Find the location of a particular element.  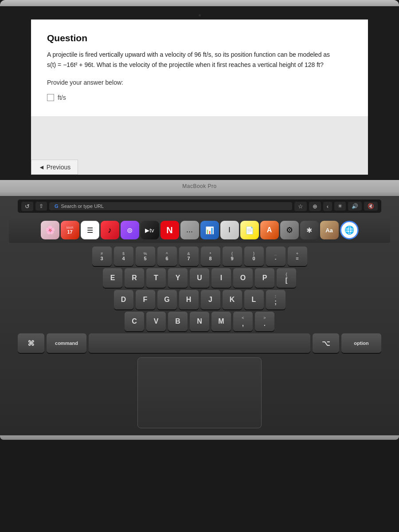

webcam-bar is located at coordinates (200, 15).